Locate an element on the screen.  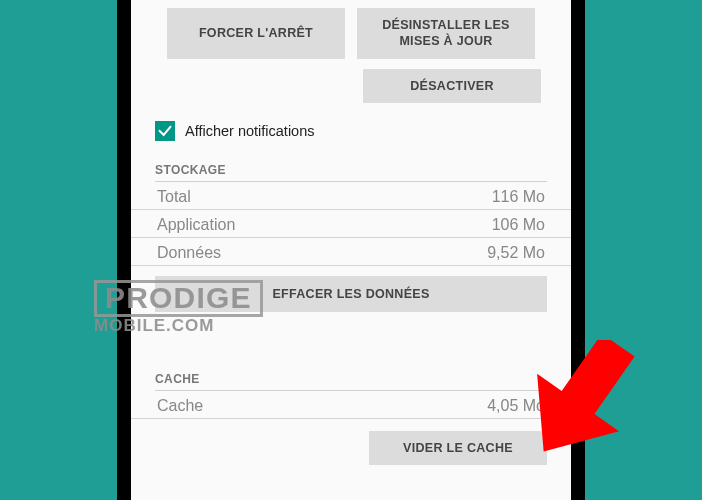
cache-row: Cache 4,05 Mo is located at coordinates (351, 405).